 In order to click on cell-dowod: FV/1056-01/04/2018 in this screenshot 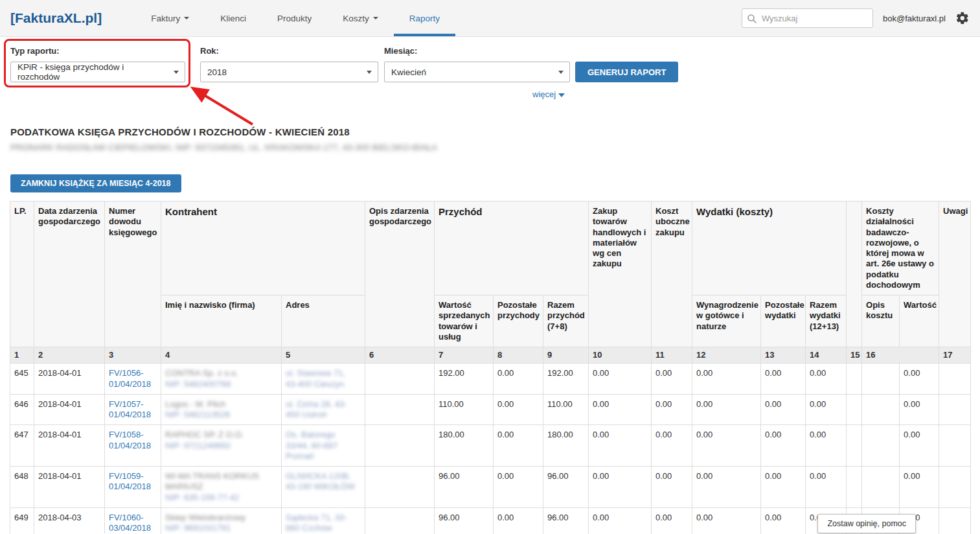, I will do `click(133, 379)`.